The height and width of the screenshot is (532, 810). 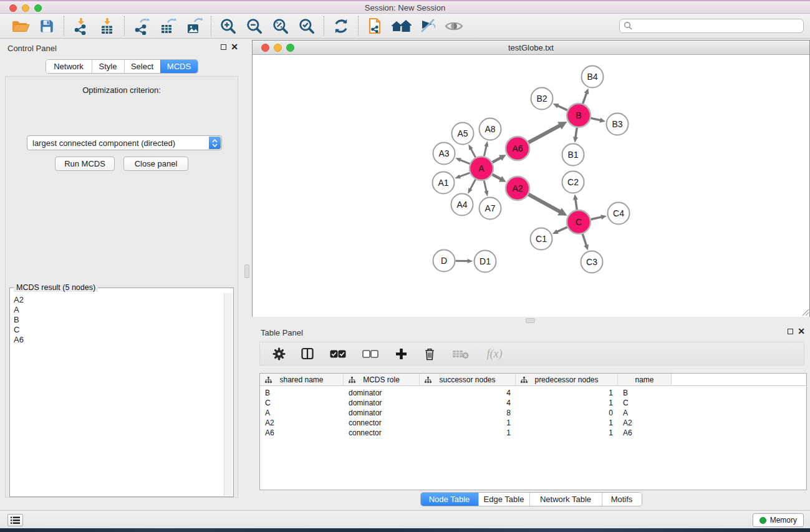 What do you see at coordinates (382, 379) in the screenshot?
I see `column-header-mcds-role: MCDS role` at bounding box center [382, 379].